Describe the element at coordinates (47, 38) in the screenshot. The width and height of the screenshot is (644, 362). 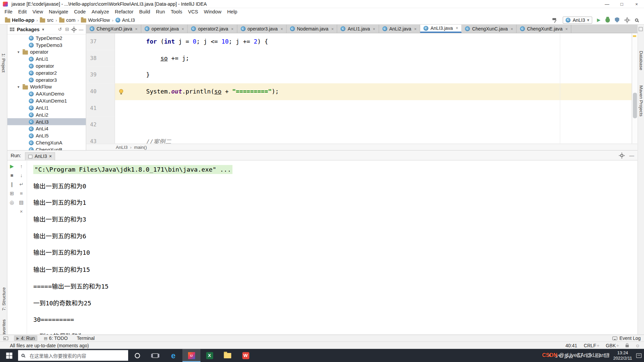
I see `tree-item-typedemo2: CTypeDemo2` at that location.